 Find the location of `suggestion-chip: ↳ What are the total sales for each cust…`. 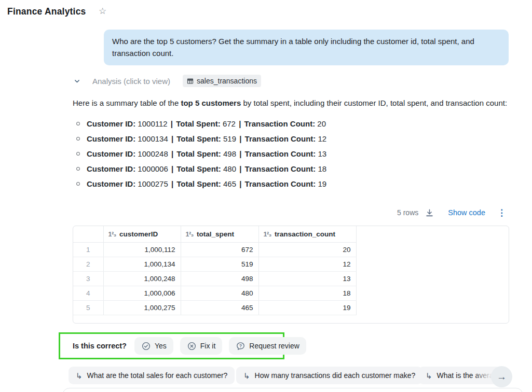

suggestion-chip: ↳ What are the total sales for each cust… is located at coordinates (152, 375).